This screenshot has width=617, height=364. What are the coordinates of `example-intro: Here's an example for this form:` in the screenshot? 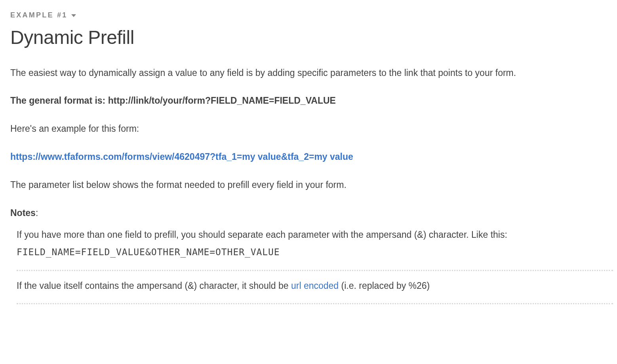 It's located at (312, 129).